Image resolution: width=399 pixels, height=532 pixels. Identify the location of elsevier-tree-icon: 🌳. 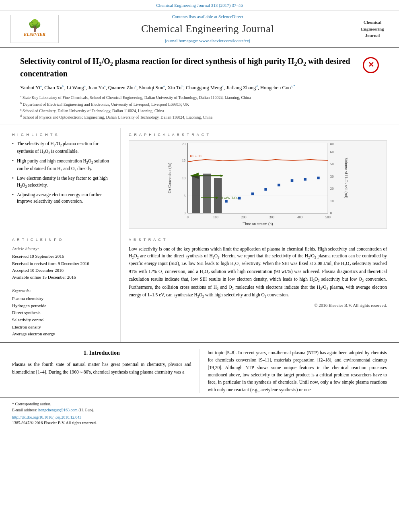
(35, 26).